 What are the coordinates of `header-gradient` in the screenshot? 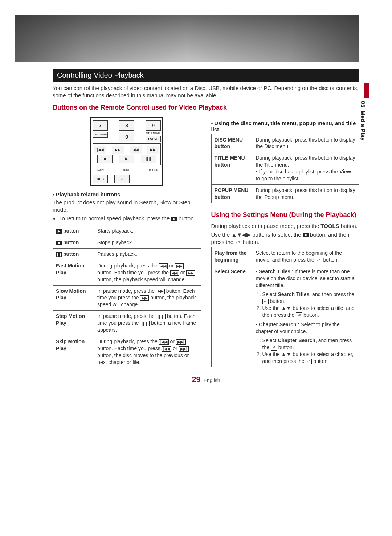 It's located at (187, 38).